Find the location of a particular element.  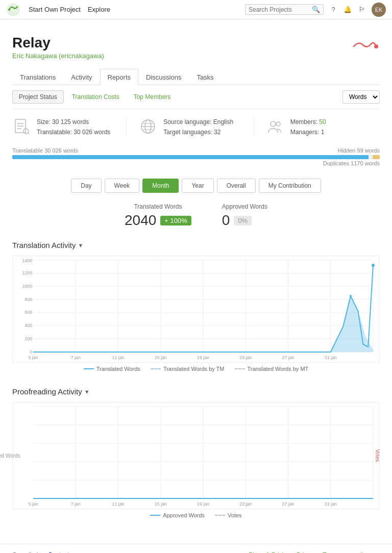

footer: Crowdin Inc. Contact Plans & Pricing Pri… is located at coordinates (196, 548).